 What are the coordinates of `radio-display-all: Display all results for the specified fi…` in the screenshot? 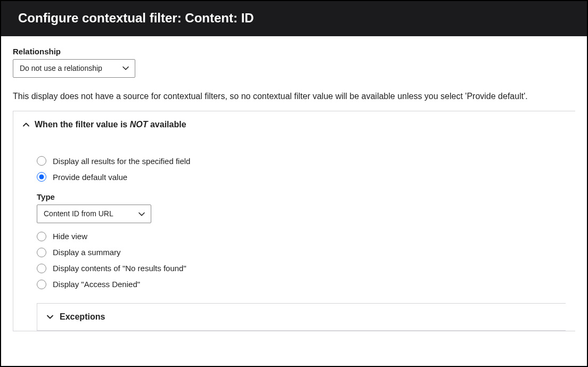 It's located at (301, 161).